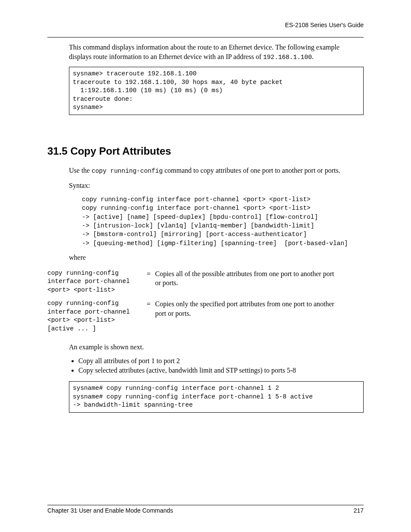 Image resolution: width=411 pixels, height=532 pixels. Describe the element at coordinates (249, 283) in the screenshot. I see `def-desc: Copies all of the possible attributes fr…` at that location.